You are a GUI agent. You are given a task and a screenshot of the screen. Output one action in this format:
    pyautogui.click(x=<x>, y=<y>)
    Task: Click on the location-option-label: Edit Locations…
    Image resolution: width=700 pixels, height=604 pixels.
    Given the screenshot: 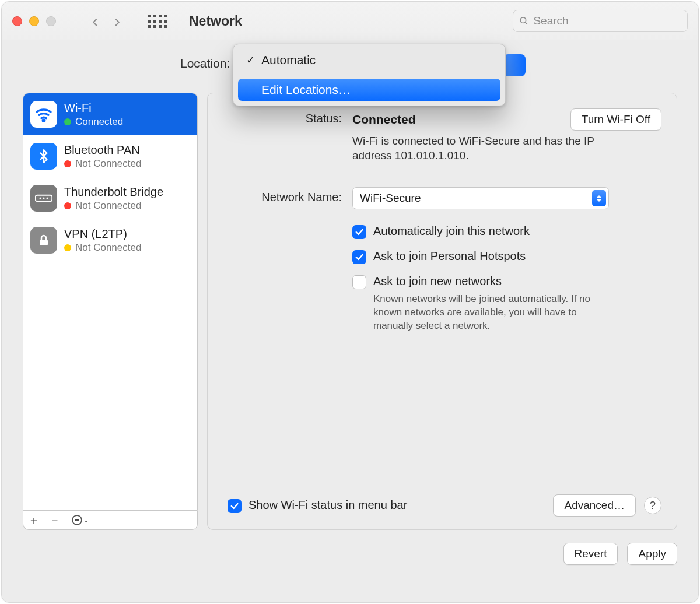 What is the action you would take?
    pyautogui.click(x=377, y=90)
    